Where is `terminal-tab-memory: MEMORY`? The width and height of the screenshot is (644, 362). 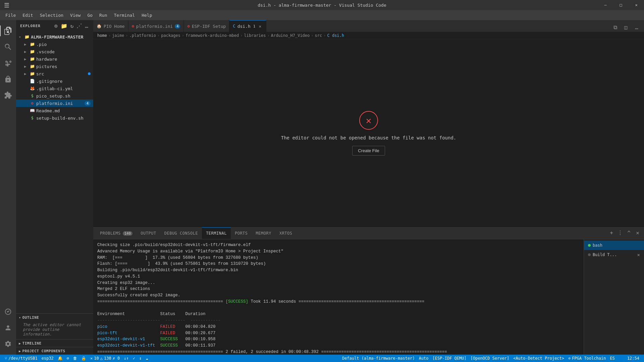 terminal-tab-memory: MEMORY is located at coordinates (264, 233).